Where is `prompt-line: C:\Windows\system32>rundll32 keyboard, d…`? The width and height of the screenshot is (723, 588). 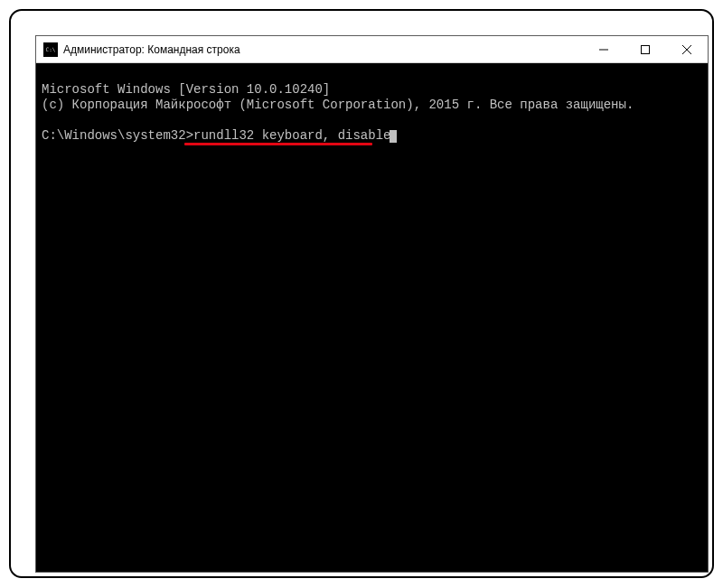 prompt-line: C:\Windows\system32>rundll32 keyboard, d… is located at coordinates (219, 135).